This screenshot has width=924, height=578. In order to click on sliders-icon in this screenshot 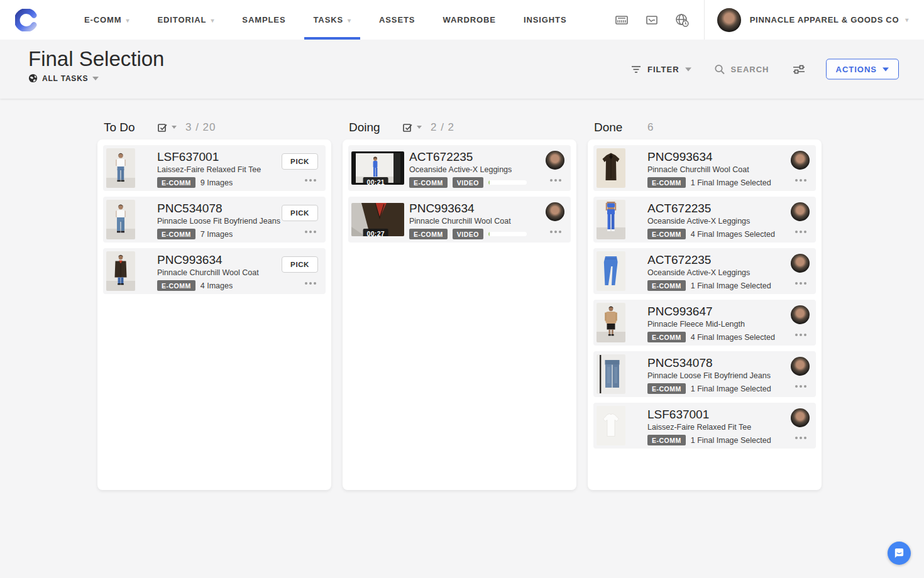, I will do `click(799, 69)`.